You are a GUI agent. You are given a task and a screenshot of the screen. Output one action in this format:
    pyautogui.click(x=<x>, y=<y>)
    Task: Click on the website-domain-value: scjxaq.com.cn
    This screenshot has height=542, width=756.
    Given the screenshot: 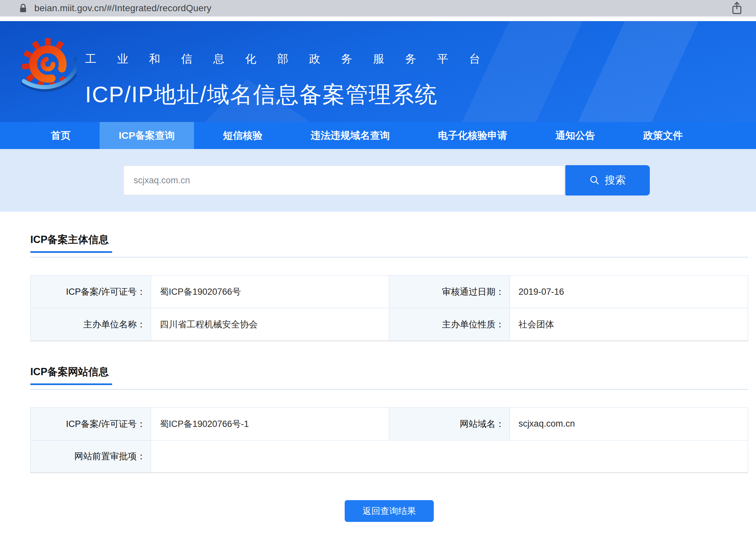 What is the action you would take?
    pyautogui.click(x=629, y=424)
    